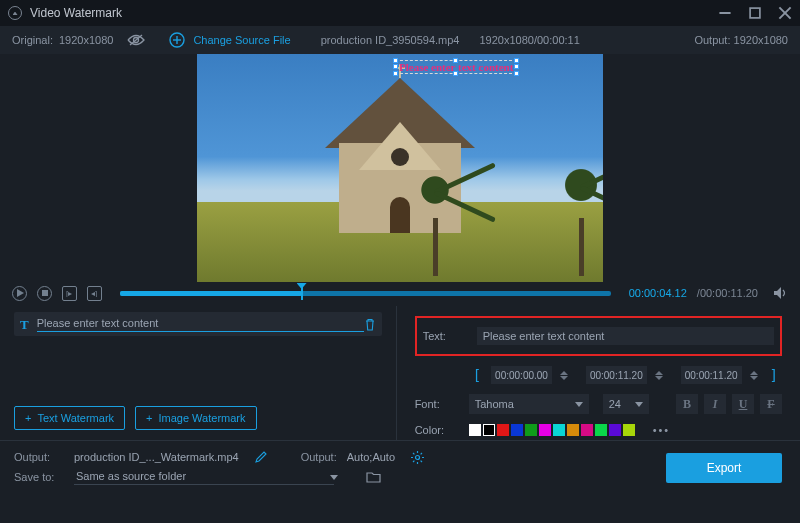  Describe the element at coordinates (662, 430) in the screenshot. I see `more-colors-button: •••` at that location.